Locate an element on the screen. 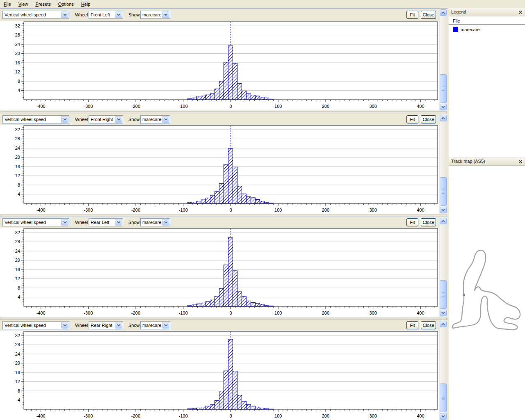 The image size is (525, 420). menu-options: Options is located at coordinates (66, 4).